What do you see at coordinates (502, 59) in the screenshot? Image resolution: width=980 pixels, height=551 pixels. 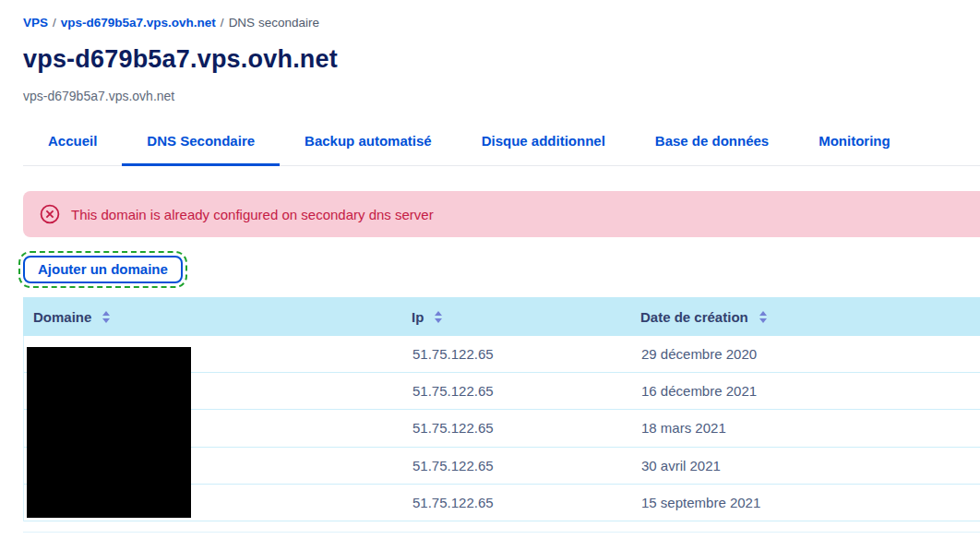 I see `page-title: vps-d679b5a7.vps.ovh.net` at bounding box center [502, 59].